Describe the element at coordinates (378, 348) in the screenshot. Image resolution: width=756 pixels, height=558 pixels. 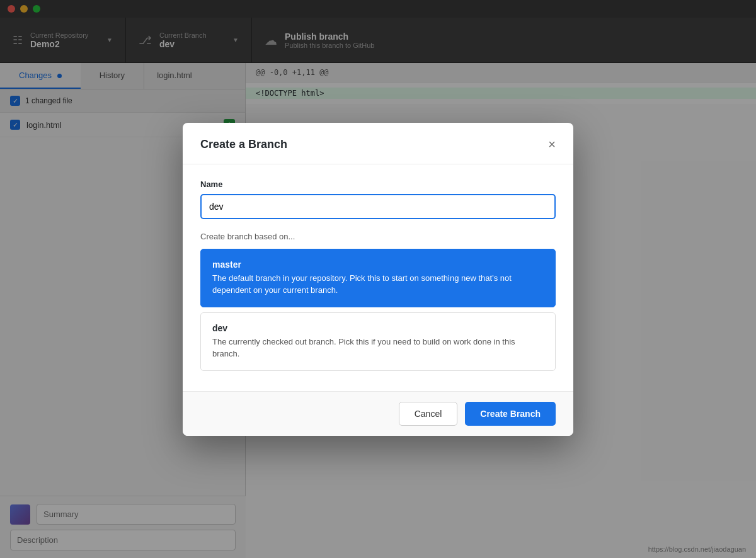
I see `branch-option-dev-desc: The currently checked out branch. Pick t…` at that location.